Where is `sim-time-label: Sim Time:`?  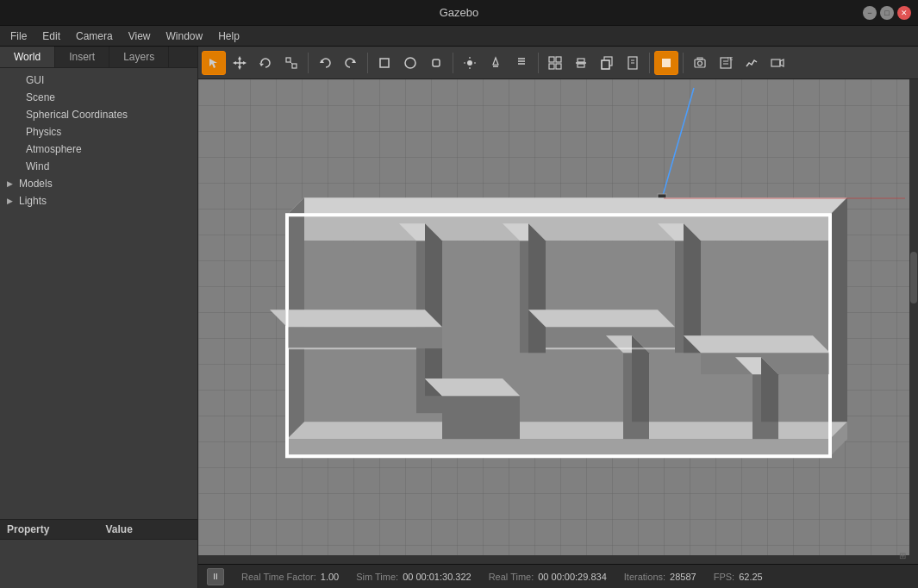 sim-time-label: Sim Time: is located at coordinates (378, 577).